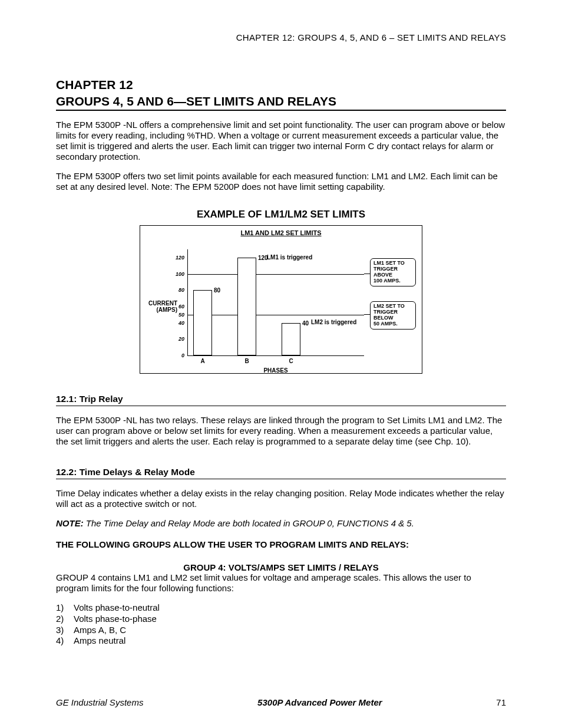 The height and width of the screenshot is (728, 562). I want to click on x-axis-label: PHASES, so click(276, 370).